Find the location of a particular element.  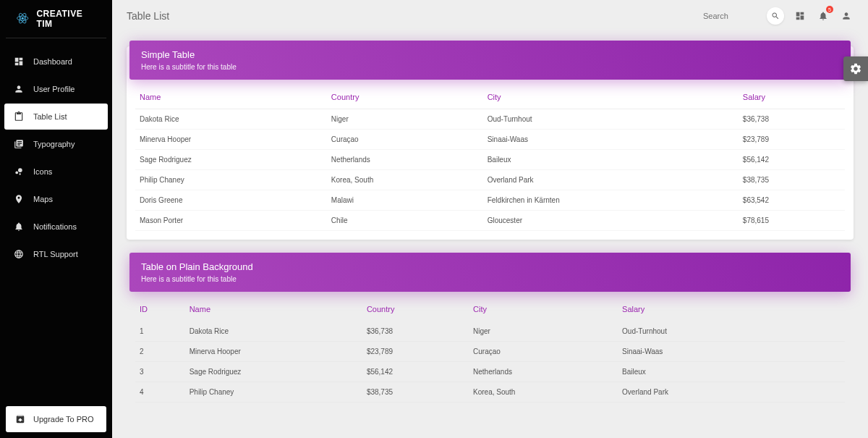

logo-icon is located at coordinates (22, 19).